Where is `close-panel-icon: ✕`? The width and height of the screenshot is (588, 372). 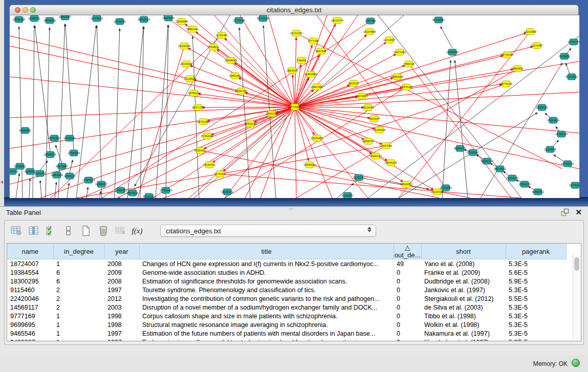
close-panel-icon: ✕ is located at coordinates (578, 212).